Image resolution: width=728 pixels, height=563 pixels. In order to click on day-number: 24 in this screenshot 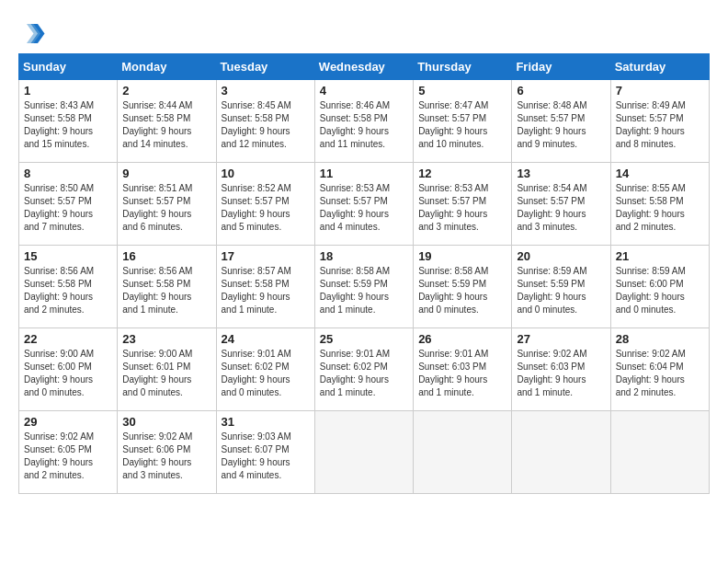, I will do `click(266, 339)`.